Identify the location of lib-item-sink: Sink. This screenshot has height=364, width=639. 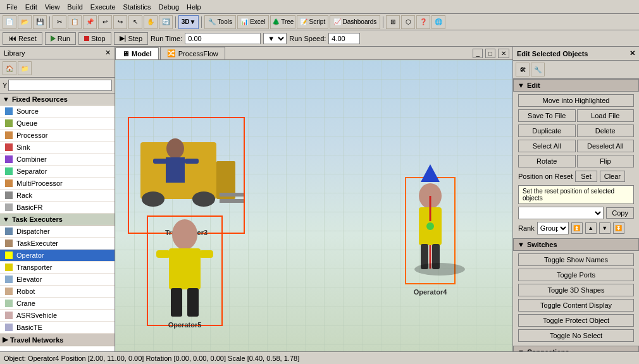
(57, 148).